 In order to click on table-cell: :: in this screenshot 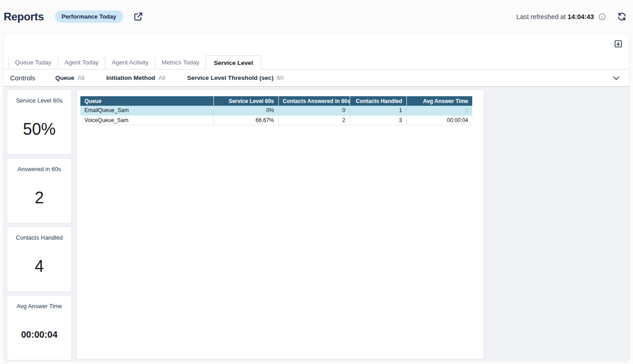, I will do `click(440, 111)`.